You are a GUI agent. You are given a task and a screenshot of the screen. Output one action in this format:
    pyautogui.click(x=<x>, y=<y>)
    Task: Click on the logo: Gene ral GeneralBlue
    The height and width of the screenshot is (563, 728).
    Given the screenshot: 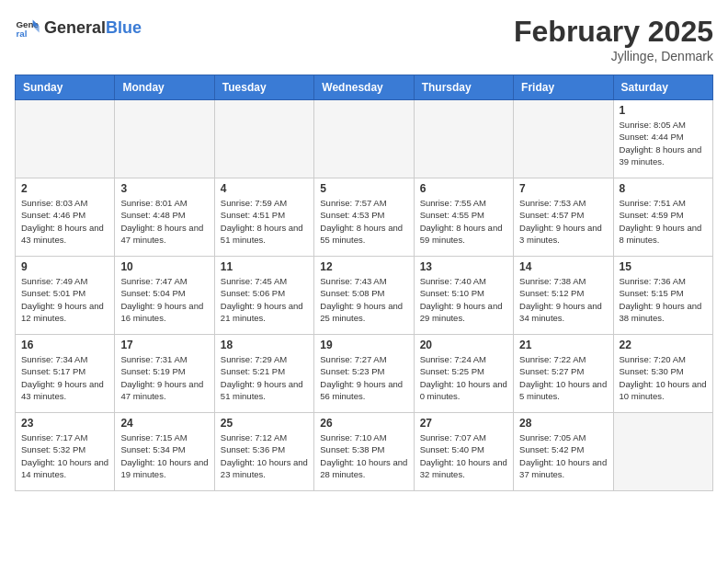 What is the action you would take?
    pyautogui.click(x=78, y=28)
    